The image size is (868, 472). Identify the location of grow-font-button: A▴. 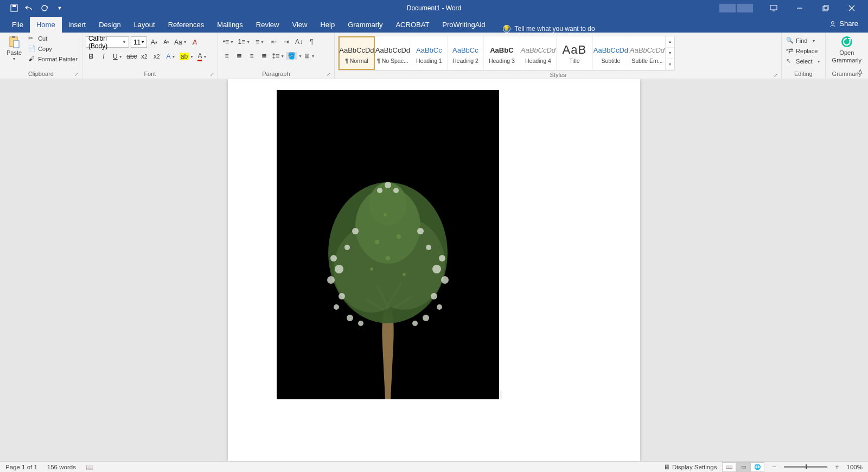
(154, 42).